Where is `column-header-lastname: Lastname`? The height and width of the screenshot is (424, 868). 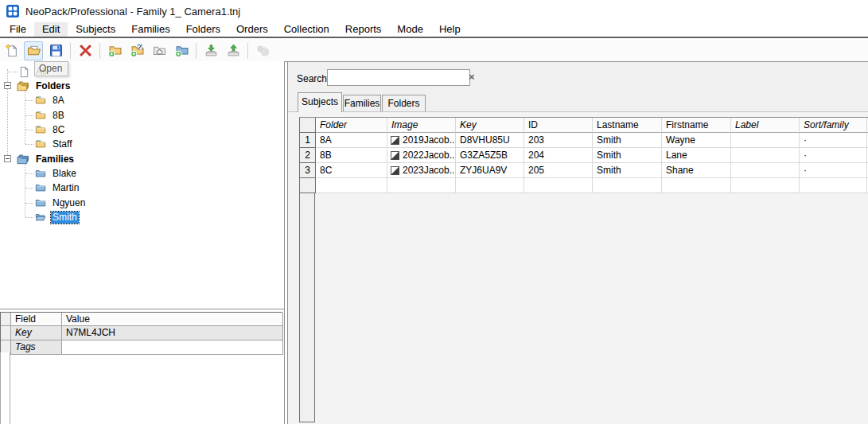
column-header-lastname: Lastname is located at coordinates (627, 126).